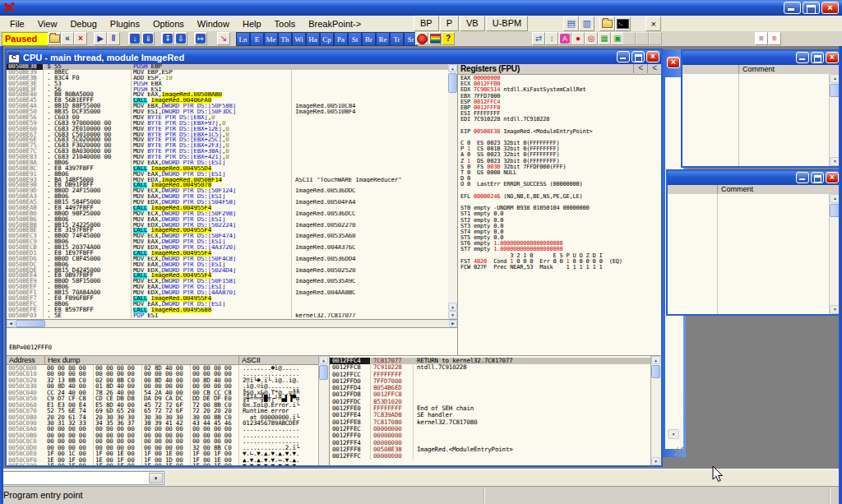 The width and height of the screenshot is (842, 504). I want to click on close-program-button: ×, so click(81, 39).